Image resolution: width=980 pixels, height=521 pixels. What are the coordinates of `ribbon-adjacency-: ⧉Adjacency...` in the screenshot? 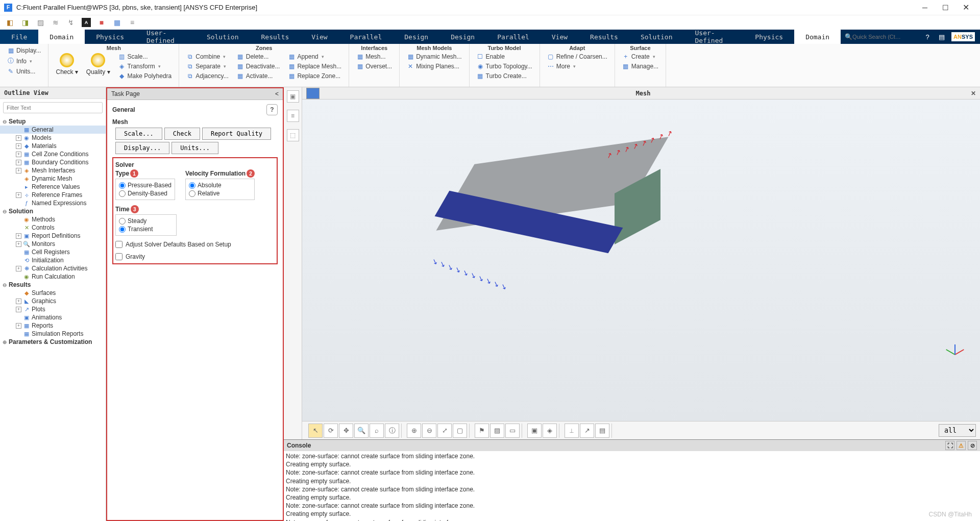 It's located at (207, 76).